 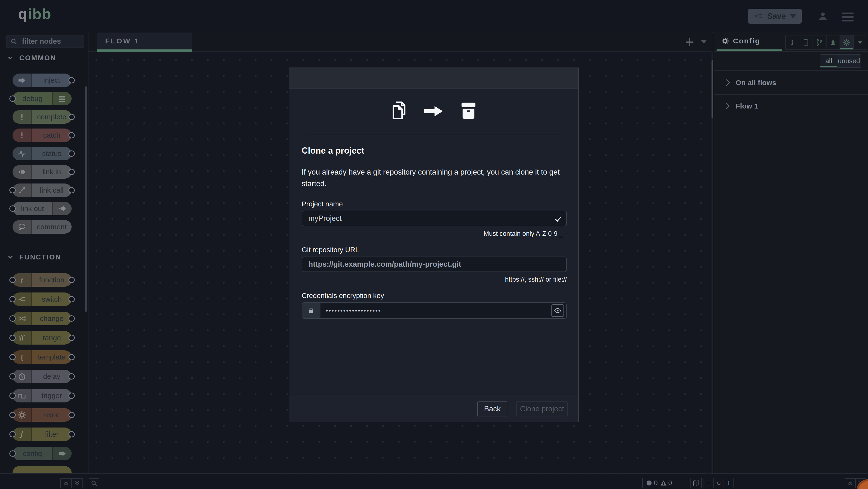 What do you see at coordinates (42, 154) in the screenshot?
I see `palette-node-status: status` at bounding box center [42, 154].